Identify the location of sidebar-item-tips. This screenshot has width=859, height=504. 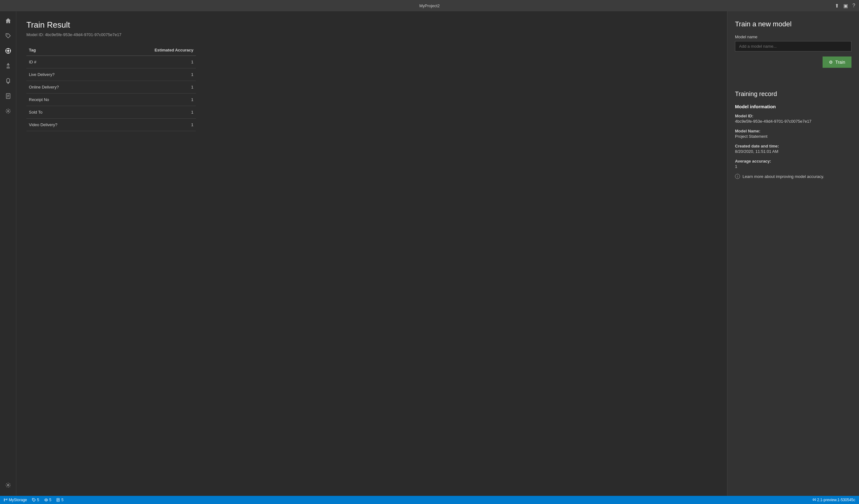
(8, 81).